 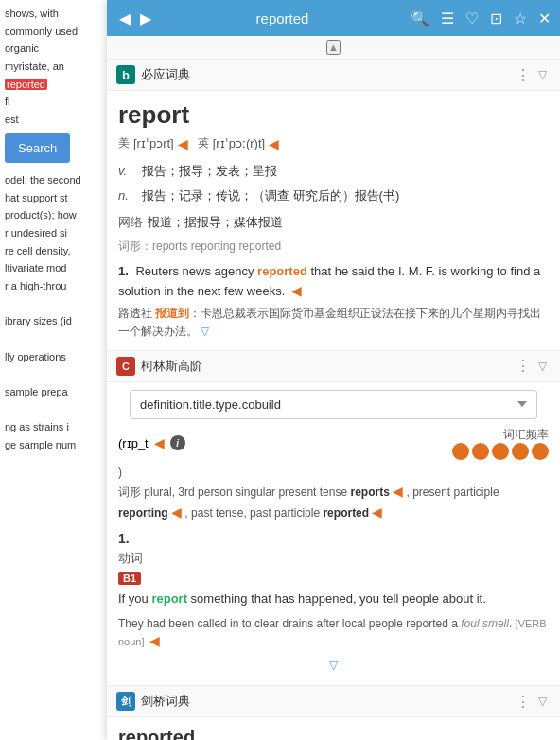 I want to click on freq-area: 词汇频率, so click(x=500, y=443).